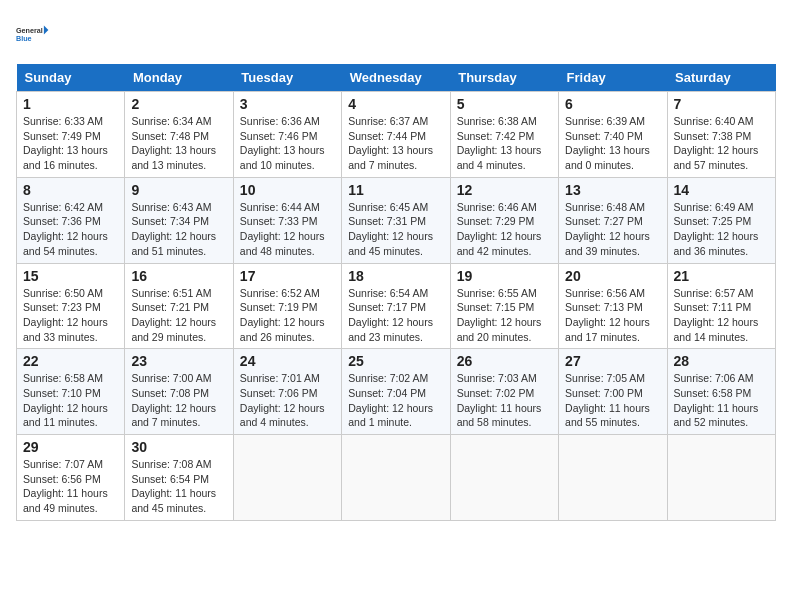  What do you see at coordinates (282, 244) in the screenshot?
I see `daylight: Daylight: 12 hours and 48 minutes.` at bounding box center [282, 244].